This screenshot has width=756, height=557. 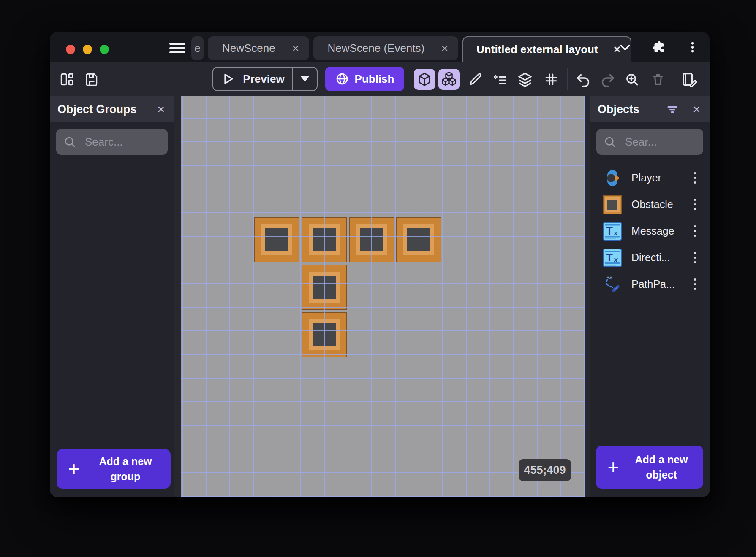 What do you see at coordinates (106, 110) in the screenshot?
I see `panel-title: Object Groups` at bounding box center [106, 110].